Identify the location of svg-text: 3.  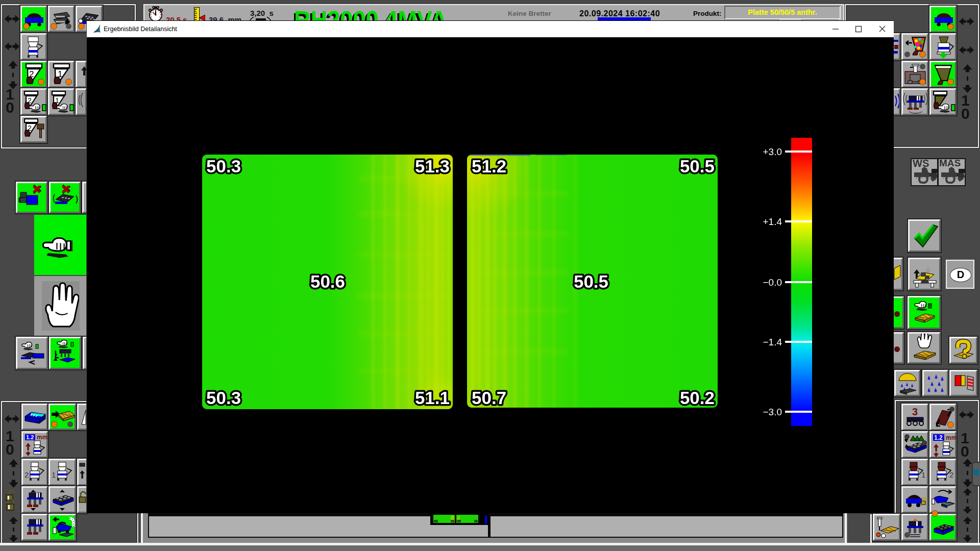
(915, 412).